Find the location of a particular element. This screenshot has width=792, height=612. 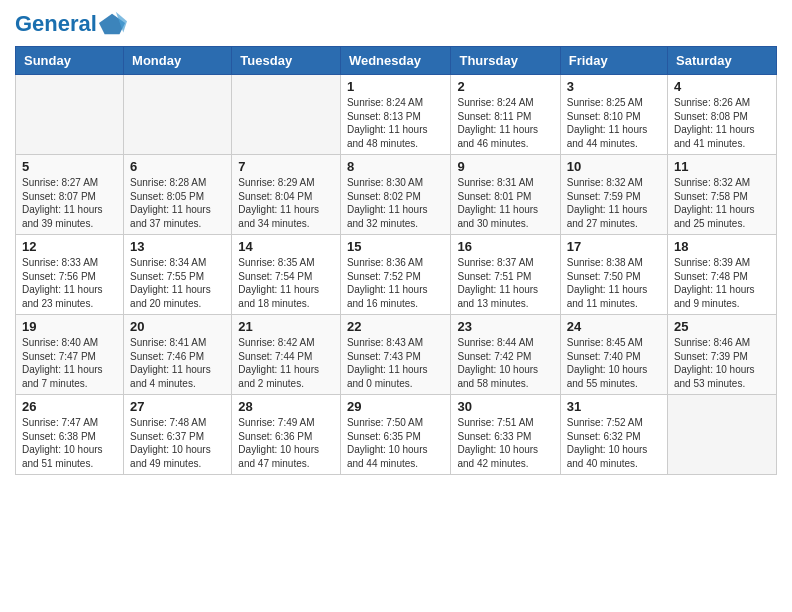

calendar-cell: 17Sunrise: 8:38 AM Sunset: 7:50 PM Dayli… is located at coordinates (614, 275).